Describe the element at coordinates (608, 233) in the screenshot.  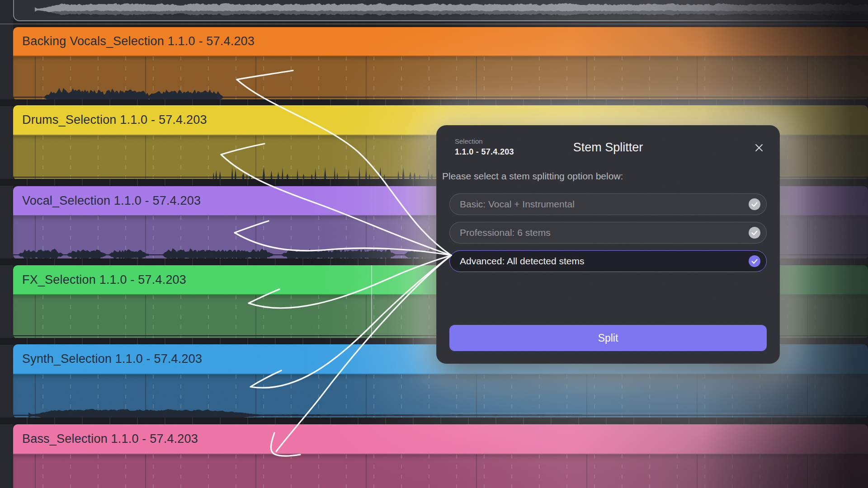
I see `option-list: Basic: Vocal + Instrumental Professional…` at that location.